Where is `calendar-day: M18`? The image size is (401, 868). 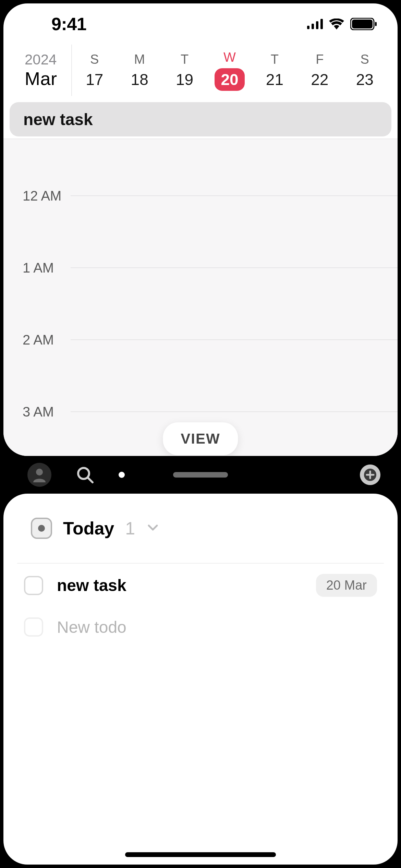 calendar-day: M18 is located at coordinates (139, 70).